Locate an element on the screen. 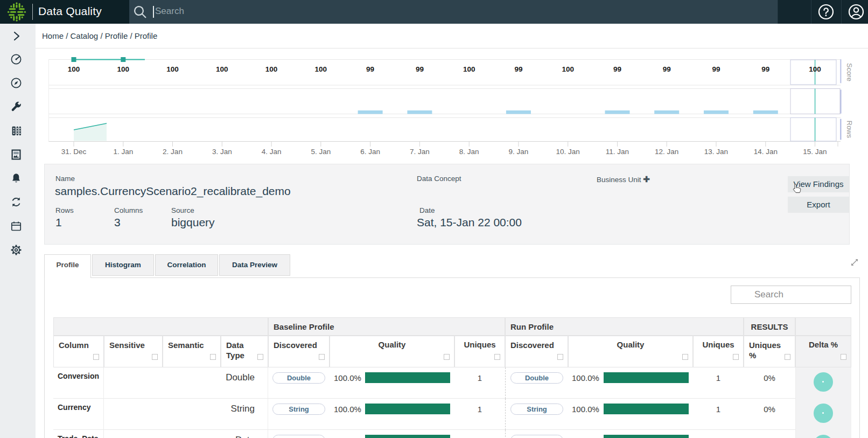  svg-text: 5. Jan is located at coordinates (321, 152).